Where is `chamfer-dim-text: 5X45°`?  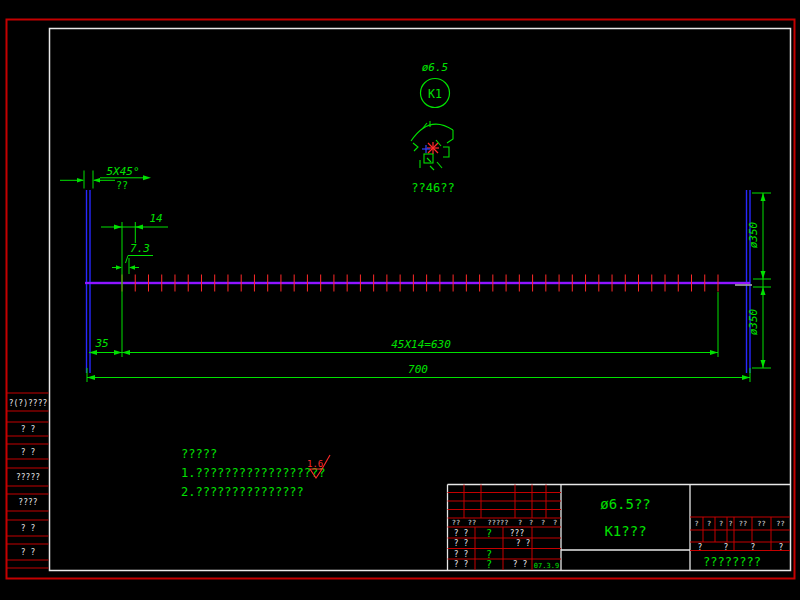
chamfer-dim-text: 5X45° is located at coordinates (122, 172).